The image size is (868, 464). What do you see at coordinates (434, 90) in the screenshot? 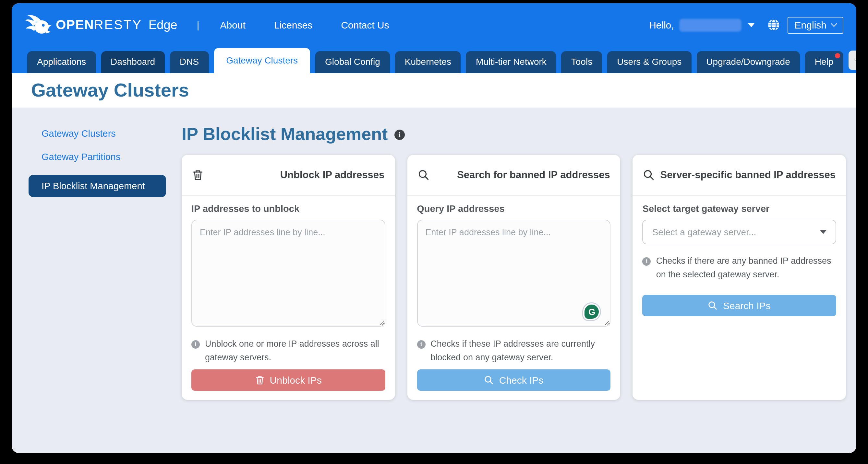
I see `page-title-bar: Gateway Clusters` at bounding box center [434, 90].